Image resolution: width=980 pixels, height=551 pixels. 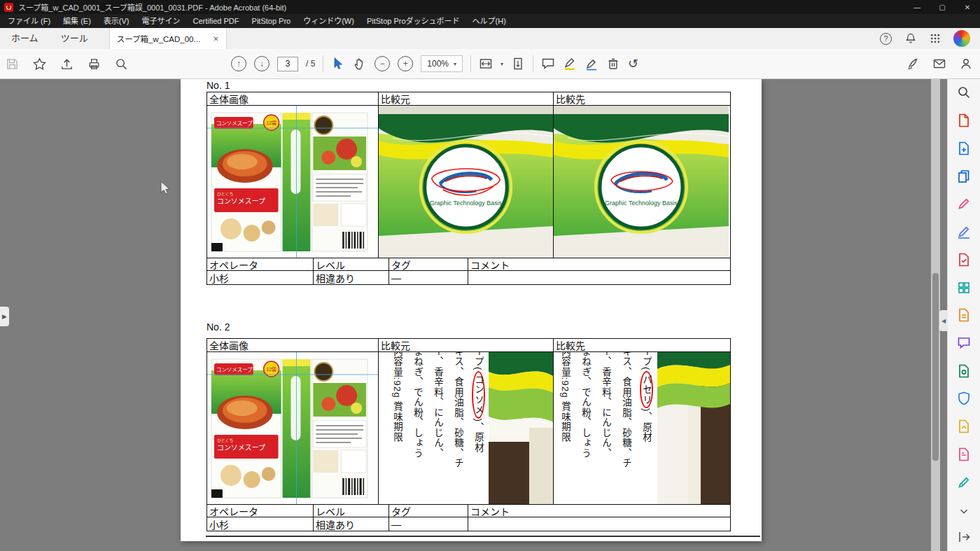 What do you see at coordinates (442, 64) in the screenshot?
I see `zoom-level-dropdown: 100% ▾` at bounding box center [442, 64].